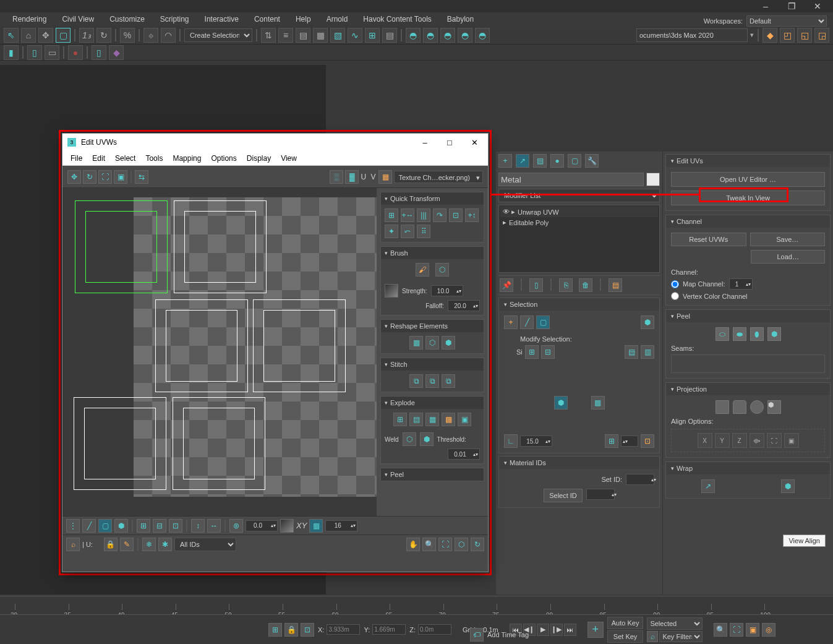 The width and height of the screenshot is (833, 644). I want to click on menu-babylon: Babylon, so click(460, 19).